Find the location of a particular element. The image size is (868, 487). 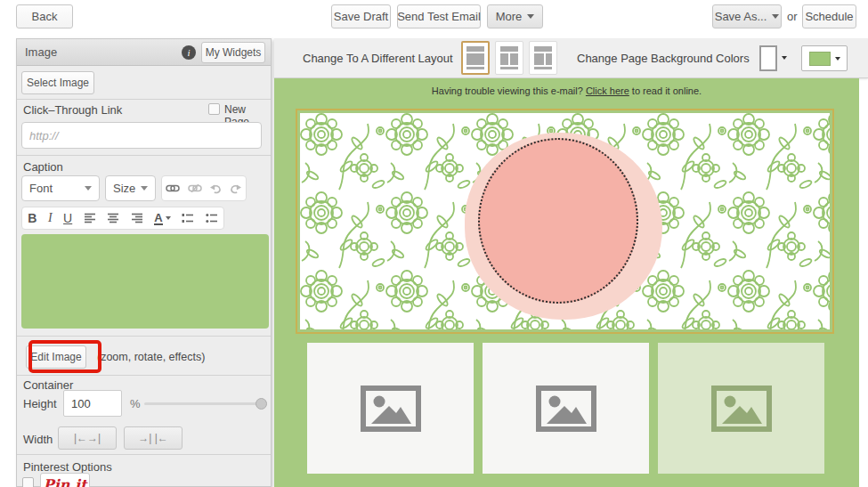

pinterest-options-label: Pinterest Options is located at coordinates (68, 467).